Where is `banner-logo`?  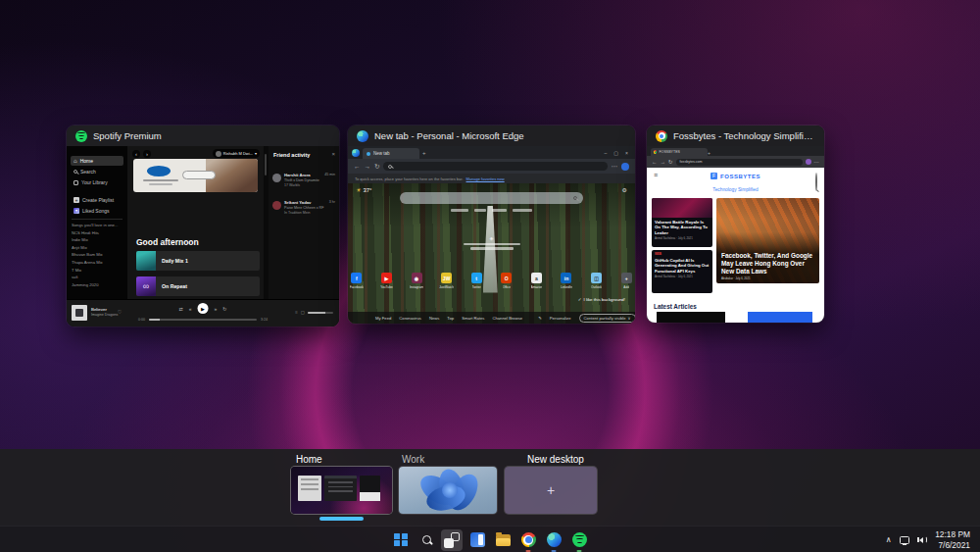 banner-logo is located at coordinates (159, 171).